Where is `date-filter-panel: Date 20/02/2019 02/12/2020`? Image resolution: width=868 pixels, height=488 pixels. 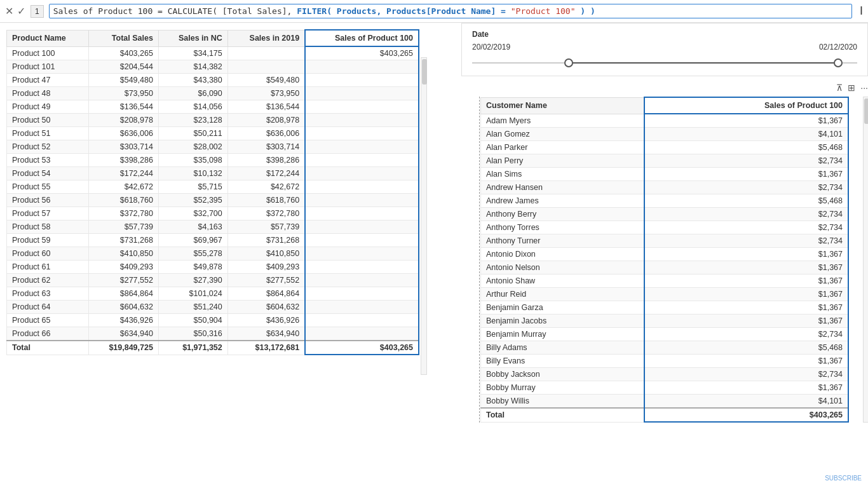
date-filter-panel: Date 20/02/2019 02/12/2020 is located at coordinates (665, 50).